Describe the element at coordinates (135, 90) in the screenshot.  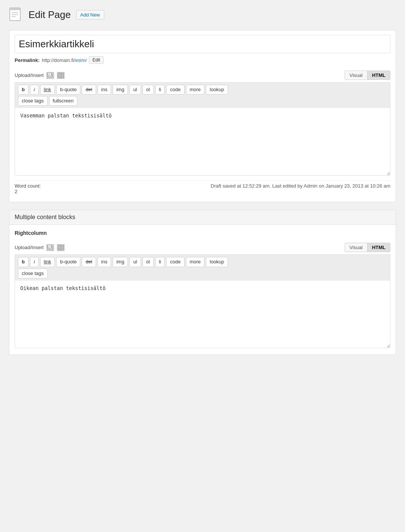
I see `toolbar-ul-btn1: ul` at that location.